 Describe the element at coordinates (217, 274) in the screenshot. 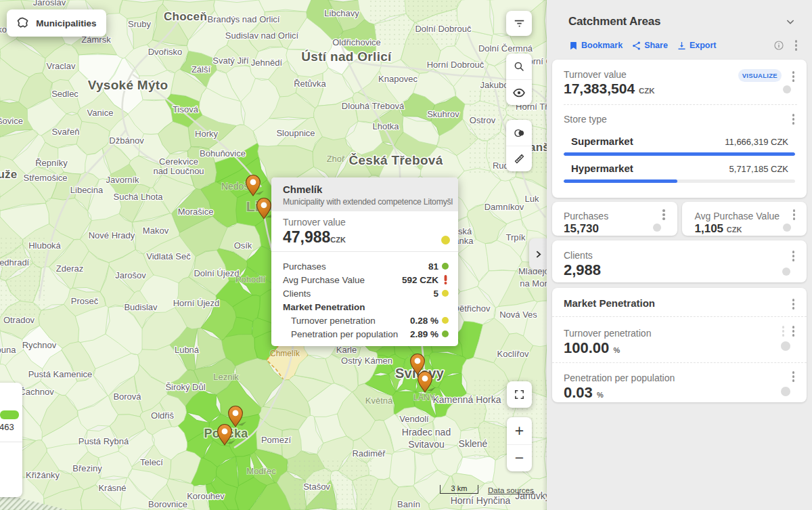

I see `svg-text: Dolní Újezd` at that location.